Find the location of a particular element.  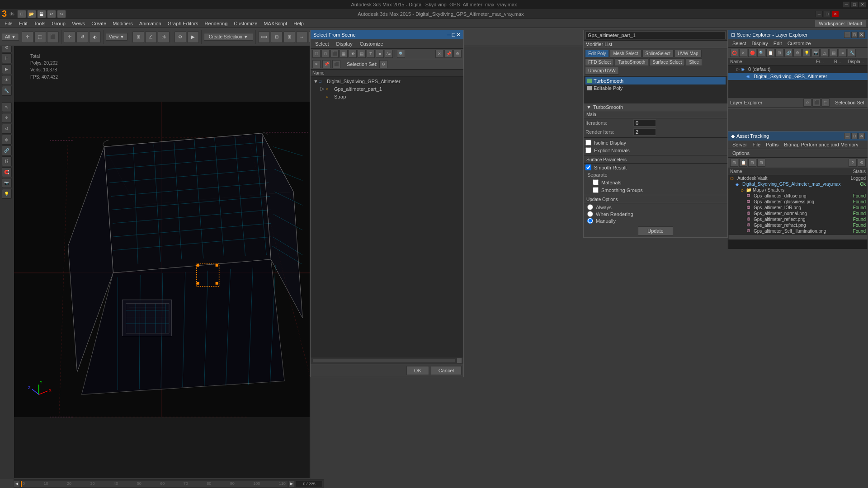

tb-display-btn: 👁 is located at coordinates (353, 54).